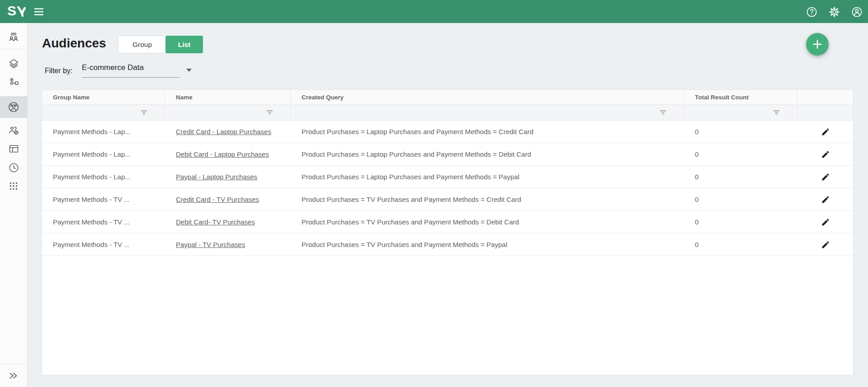  I want to click on table-row: Payment Methods - TV ... Credit Card - T…, so click(448, 200).